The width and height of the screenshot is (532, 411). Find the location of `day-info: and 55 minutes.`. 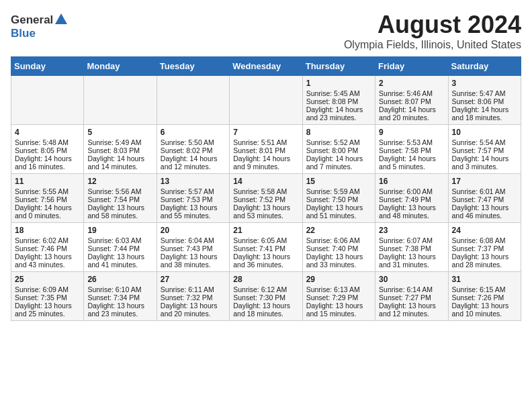

day-info: and 55 minutes. is located at coordinates (193, 216).